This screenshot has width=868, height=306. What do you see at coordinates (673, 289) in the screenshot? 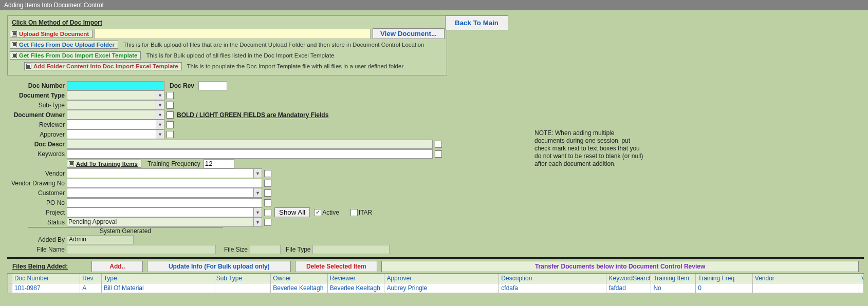
I see `cell-training-item: No` at bounding box center [673, 289].